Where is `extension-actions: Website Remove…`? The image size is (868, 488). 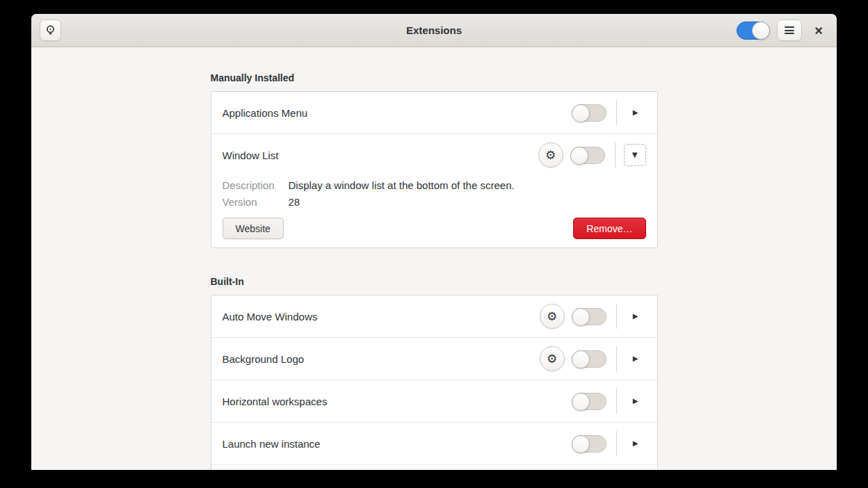
extension-actions: Website Remove… is located at coordinates (434, 229).